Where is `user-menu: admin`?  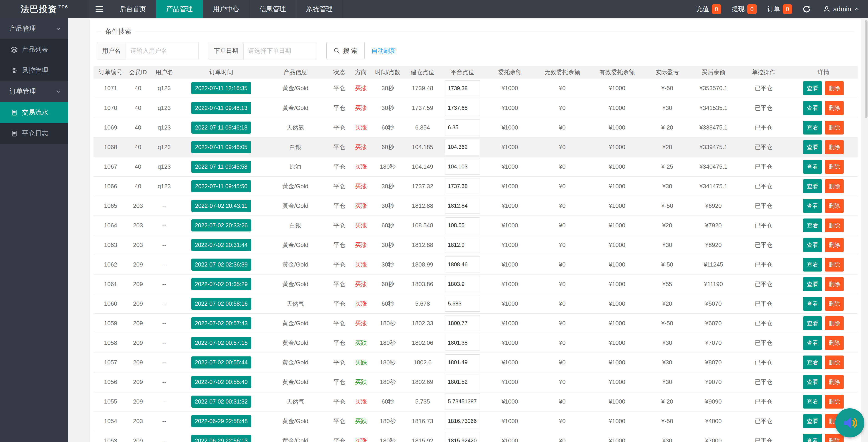
user-menu: admin is located at coordinates (841, 9).